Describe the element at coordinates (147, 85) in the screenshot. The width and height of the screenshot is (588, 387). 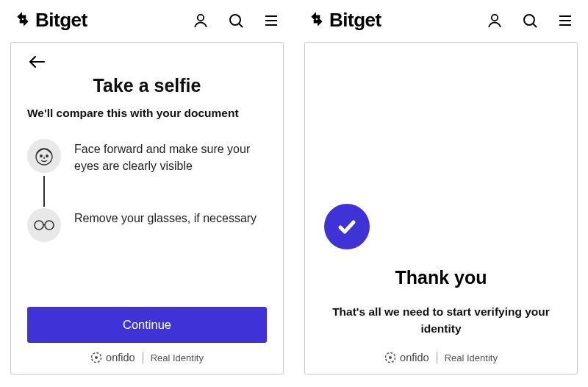
I see `panel-title: Take a selfie` at that location.